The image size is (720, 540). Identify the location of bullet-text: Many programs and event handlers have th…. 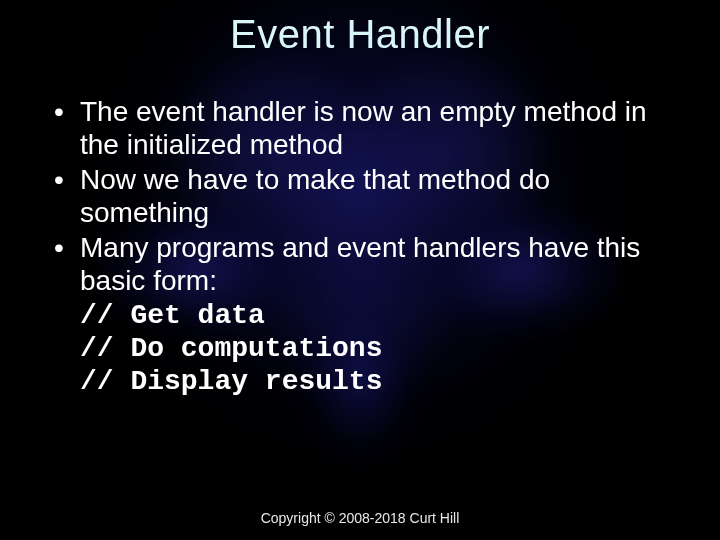
(360, 264).